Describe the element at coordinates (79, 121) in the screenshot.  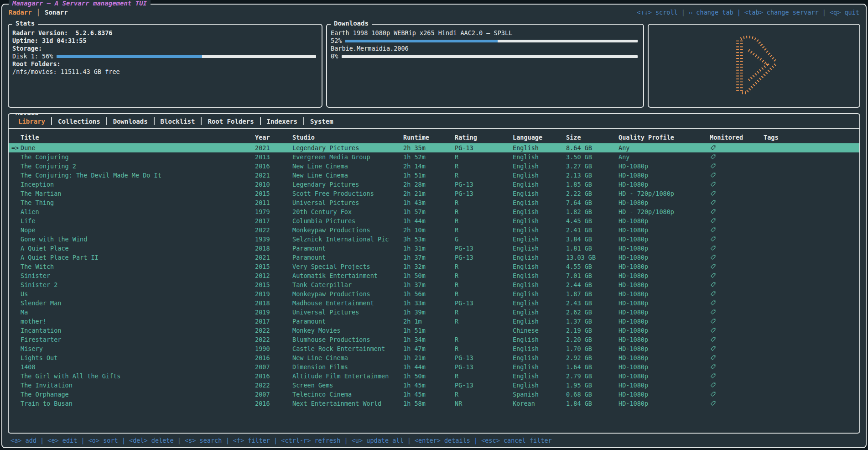
I see `tab-collections: Collections` at that location.